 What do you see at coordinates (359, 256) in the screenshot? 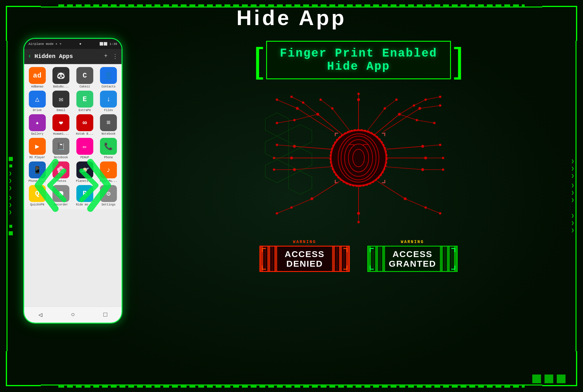
I see `badges-row: WARNING` at bounding box center [359, 256].